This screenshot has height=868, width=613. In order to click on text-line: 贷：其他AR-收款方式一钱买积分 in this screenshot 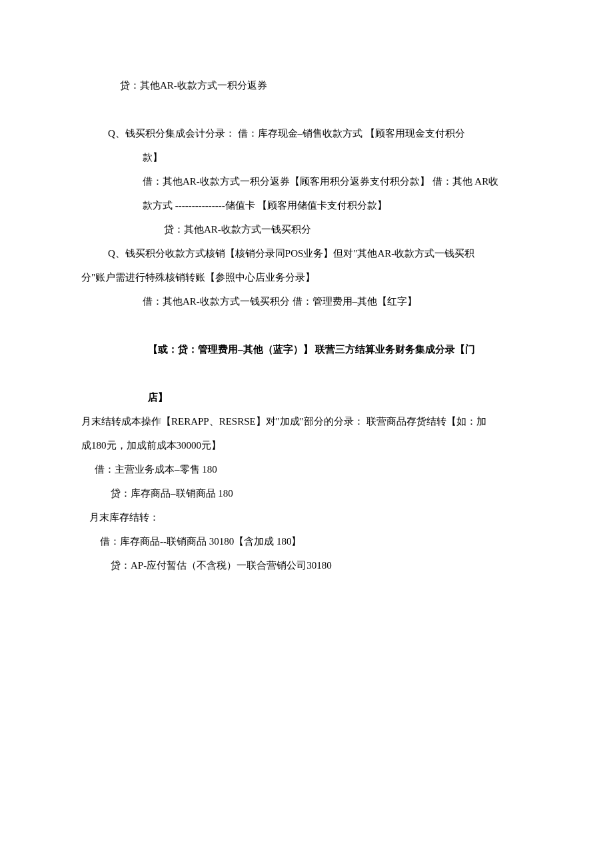, I will do `click(306, 229)`.